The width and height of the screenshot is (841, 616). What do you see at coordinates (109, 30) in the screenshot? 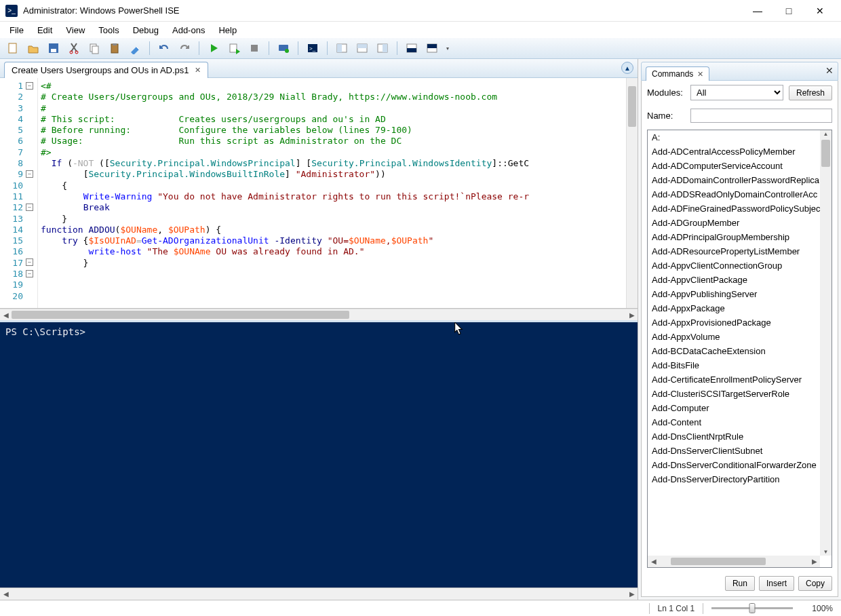
I see `menu-tools: Tools` at bounding box center [109, 30].